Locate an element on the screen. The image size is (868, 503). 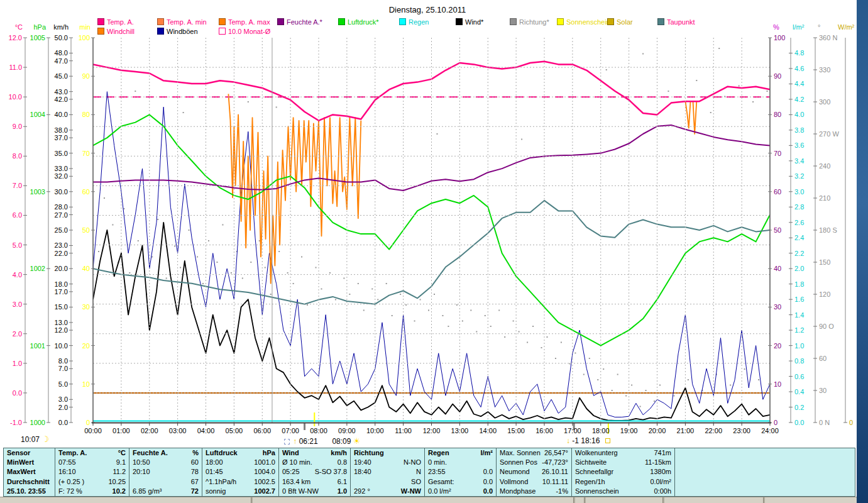
cell-label: 163.4 km is located at coordinates (297, 482).